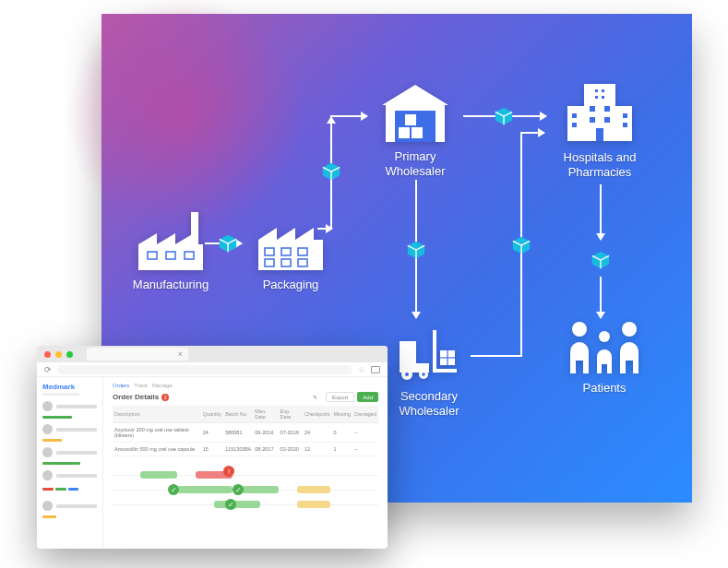 The height and width of the screenshot is (568, 728). I want to click on app-main: Orders Track Manage Order Details 2 ✎ Ex…, so click(245, 463).